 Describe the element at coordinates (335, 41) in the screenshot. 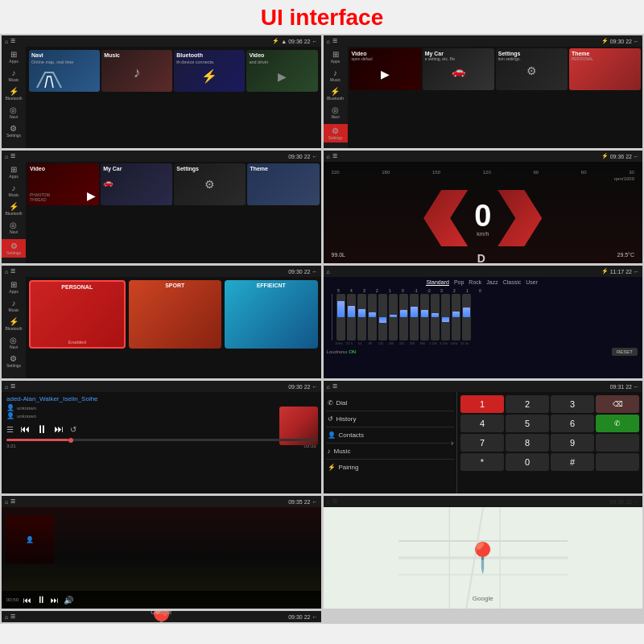

I see `menu-icon-2: ☰` at that location.